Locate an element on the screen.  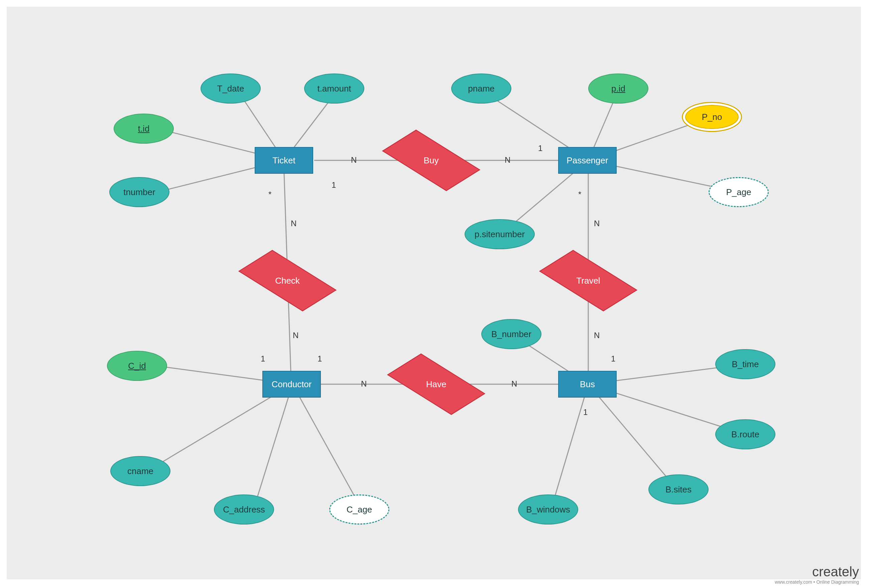
attribute-label: p.id is located at coordinates (618, 89).